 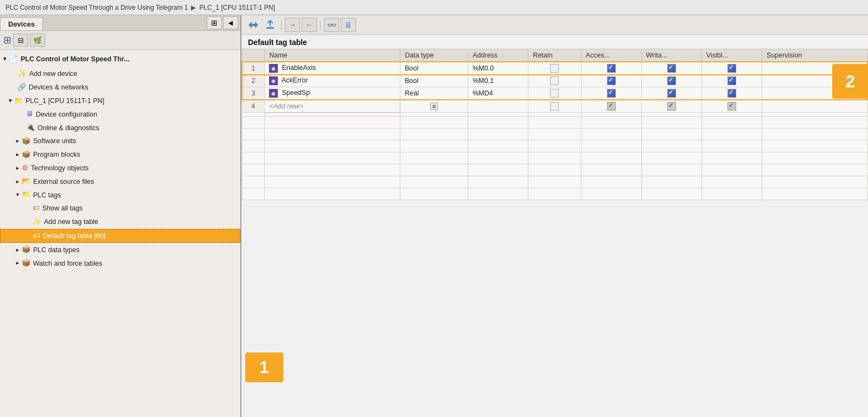 What do you see at coordinates (731, 94) in the screenshot?
I see `row-3-visible` at bounding box center [731, 94].